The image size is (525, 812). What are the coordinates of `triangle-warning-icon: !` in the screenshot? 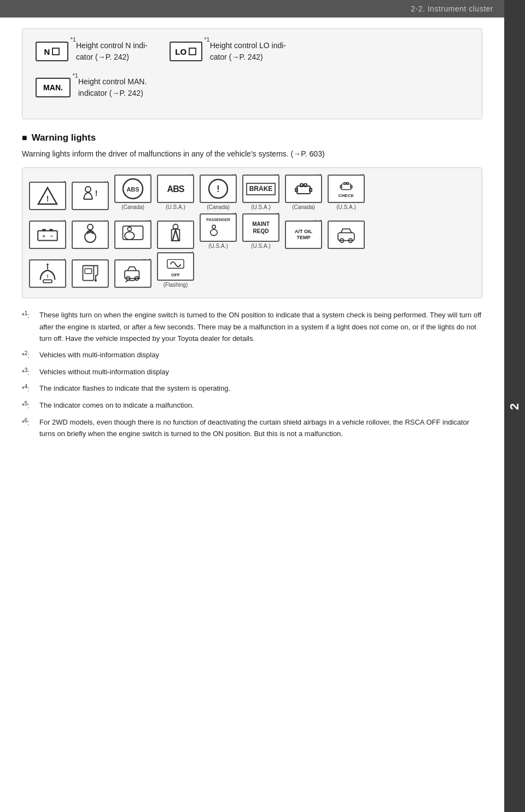 It's located at (48, 196).